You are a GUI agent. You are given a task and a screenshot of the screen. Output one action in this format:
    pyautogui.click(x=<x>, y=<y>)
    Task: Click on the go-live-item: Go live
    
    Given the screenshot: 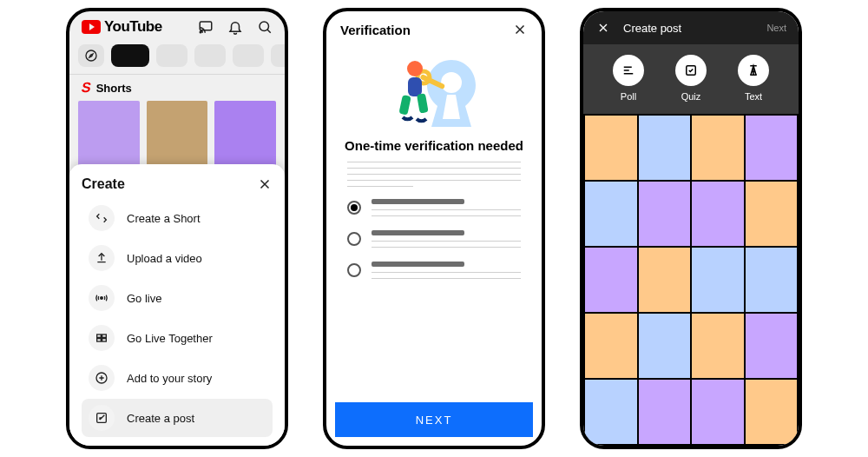 What is the action you would take?
    pyautogui.click(x=177, y=298)
    